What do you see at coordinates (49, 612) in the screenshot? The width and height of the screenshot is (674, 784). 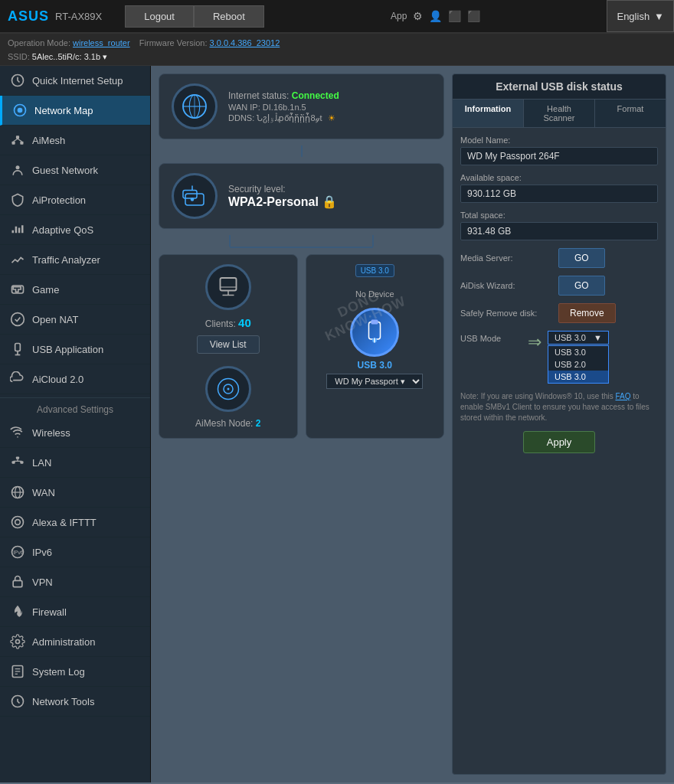 I see `sidebar-label-firewall: Firewall` at bounding box center [49, 612].